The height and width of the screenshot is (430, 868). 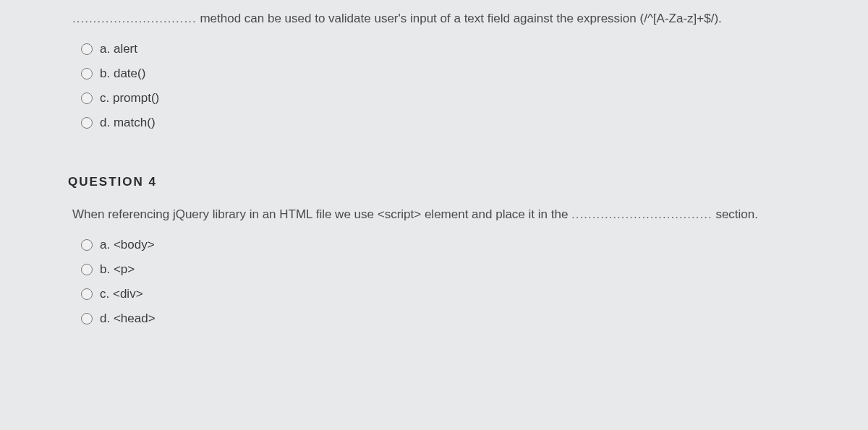 I want to click on option-b: b. <p>, so click(x=453, y=270).